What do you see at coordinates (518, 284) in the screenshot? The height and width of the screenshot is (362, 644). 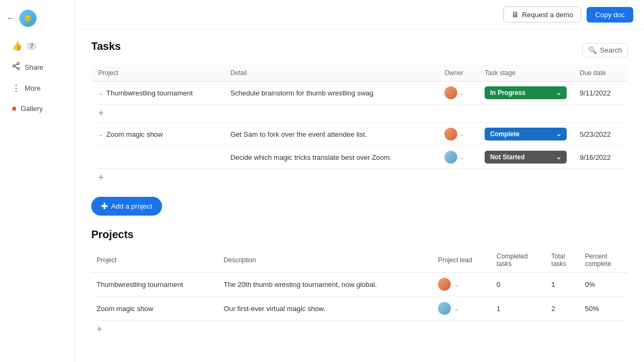 I see `proj-completed-tasks: 0` at bounding box center [518, 284].